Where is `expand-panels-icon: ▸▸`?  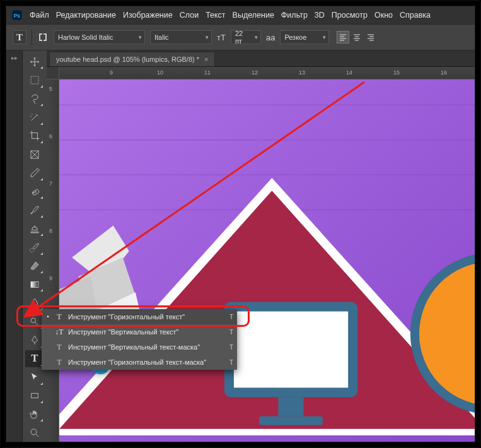 expand-panels-icon: ▸▸ is located at coordinates (14, 58).